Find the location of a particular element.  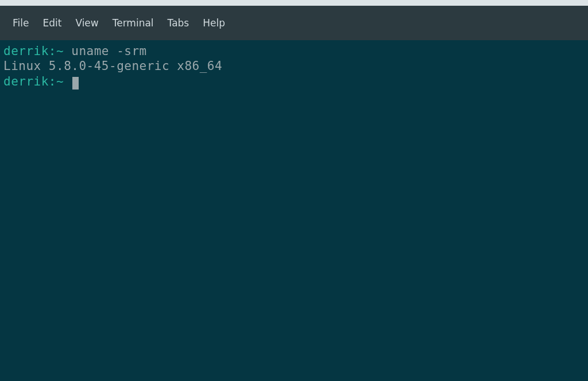

terminal-body: derrik:~ uname -srm Linux 5.8.0-45-gener… is located at coordinates (294, 67).